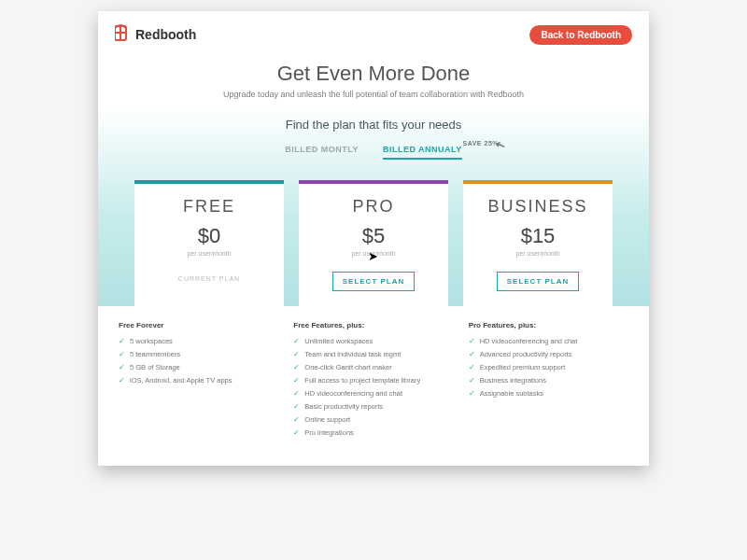 Image resolution: width=747 pixels, height=560 pixels. Describe the element at coordinates (209, 207) in the screenshot. I see `plan-name: FREE` at that location.